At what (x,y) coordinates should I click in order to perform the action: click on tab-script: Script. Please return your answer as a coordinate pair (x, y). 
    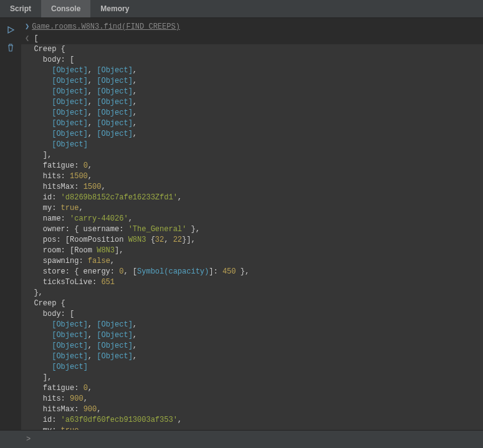
    Looking at the image, I should click on (21, 9).